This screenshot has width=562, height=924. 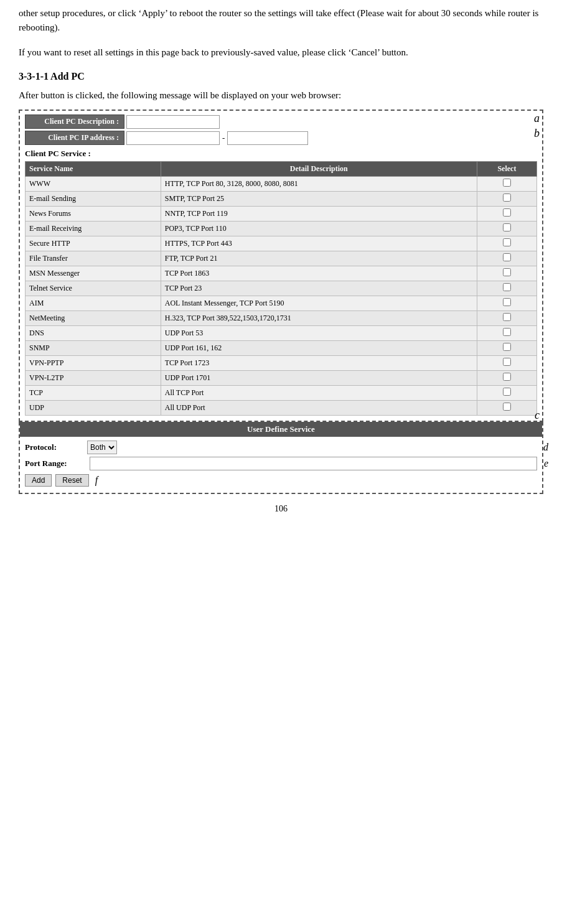 What do you see at coordinates (314, 464) in the screenshot?
I see `port-range-input` at bounding box center [314, 464].